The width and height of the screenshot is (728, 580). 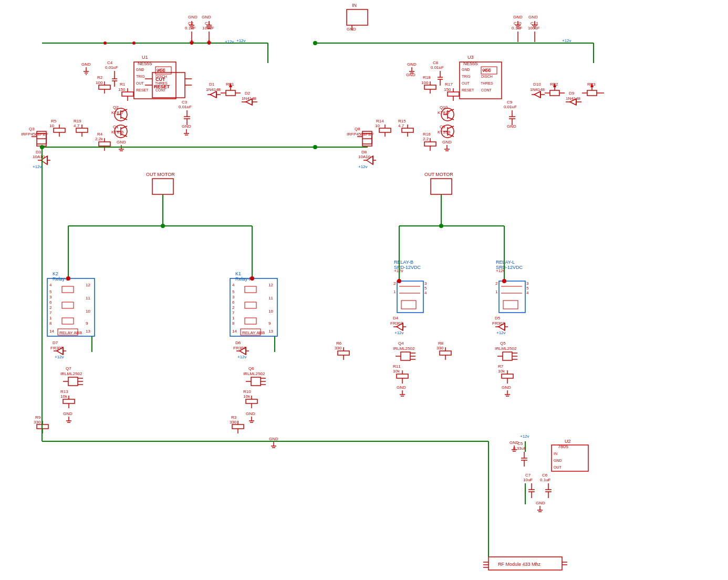 What do you see at coordinates (354, 5) in the screenshot?
I see `svg-text: IN` at bounding box center [354, 5].